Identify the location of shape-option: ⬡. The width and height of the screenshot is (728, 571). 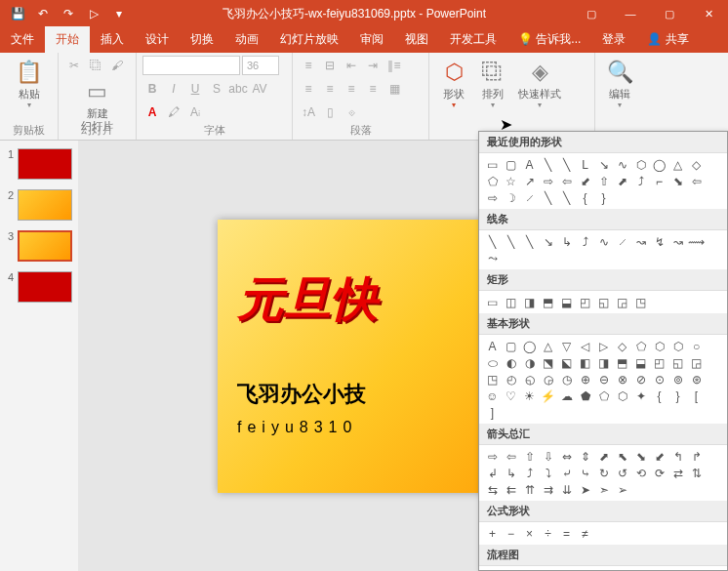
(623, 396).